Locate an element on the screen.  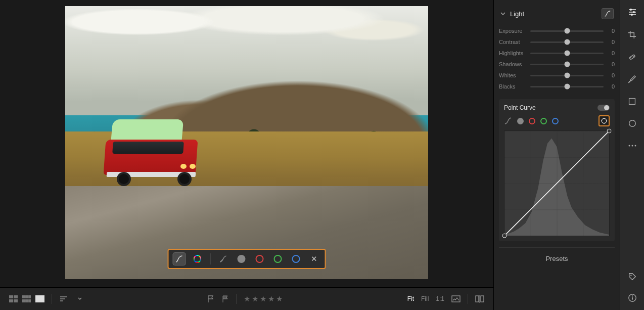
show-original-button is located at coordinates (456, 299).